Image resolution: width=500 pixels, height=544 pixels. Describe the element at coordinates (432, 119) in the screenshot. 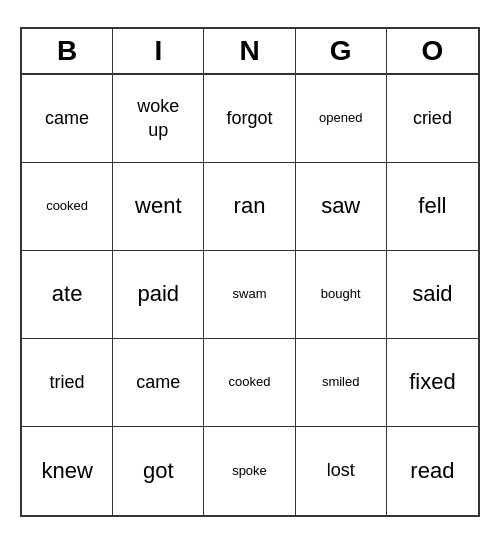

I see `bingo-cell: cried` at that location.